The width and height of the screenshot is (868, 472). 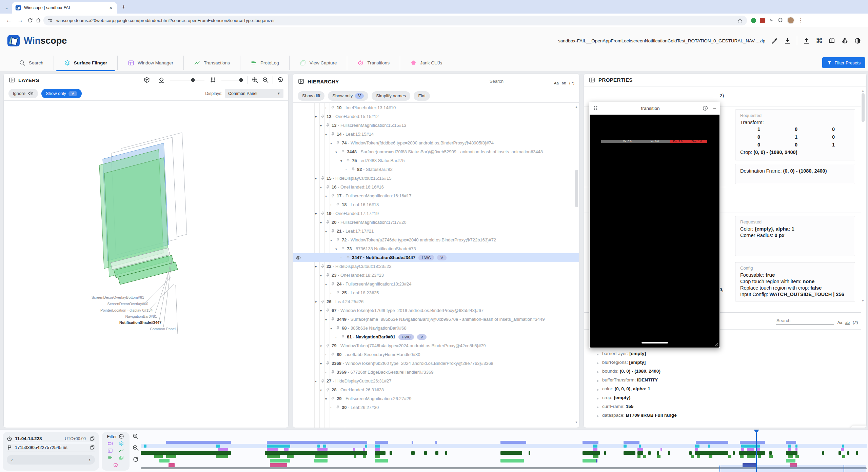 I want to click on tree-node: ▾79 - WindowToken{7046b4a type=2024 andr…, so click(x=436, y=346).